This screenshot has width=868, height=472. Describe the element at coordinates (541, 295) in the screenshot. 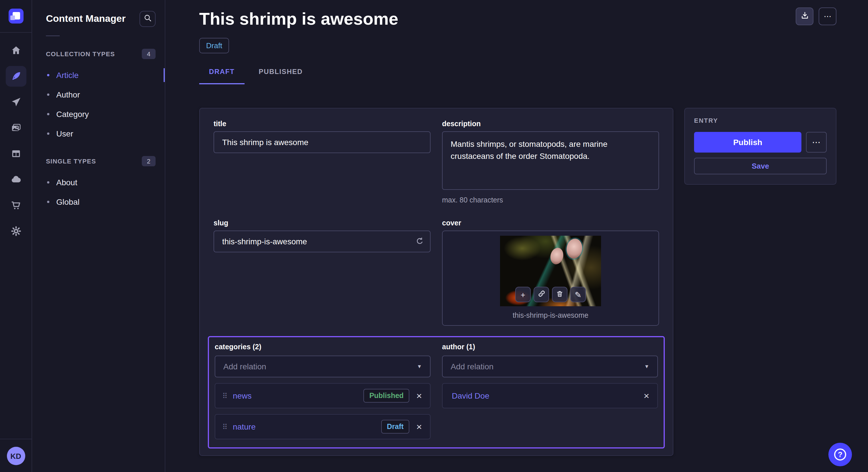

I see `copy-link-button` at that location.